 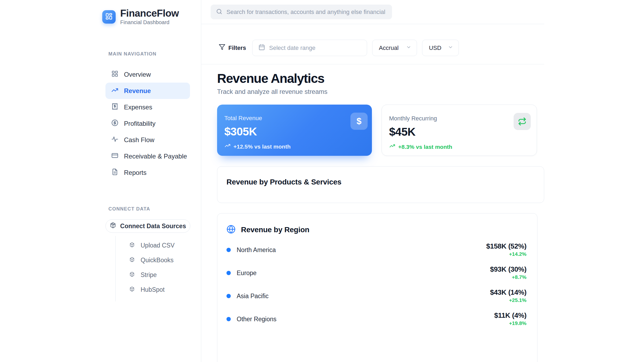 What do you see at coordinates (389, 48) in the screenshot?
I see `basis-selected-value: Accrual` at bounding box center [389, 48].